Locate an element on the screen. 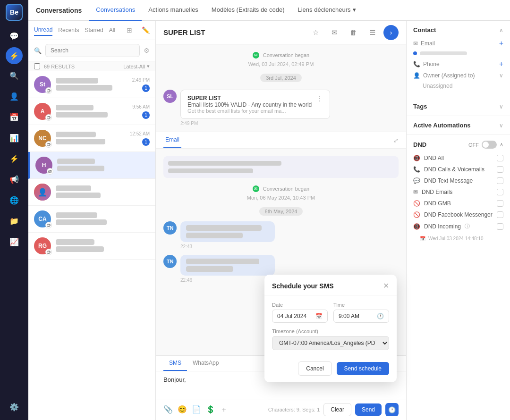 This screenshot has height=420, width=510. dnd-header: DND OFF ∧ is located at coordinates (458, 144).